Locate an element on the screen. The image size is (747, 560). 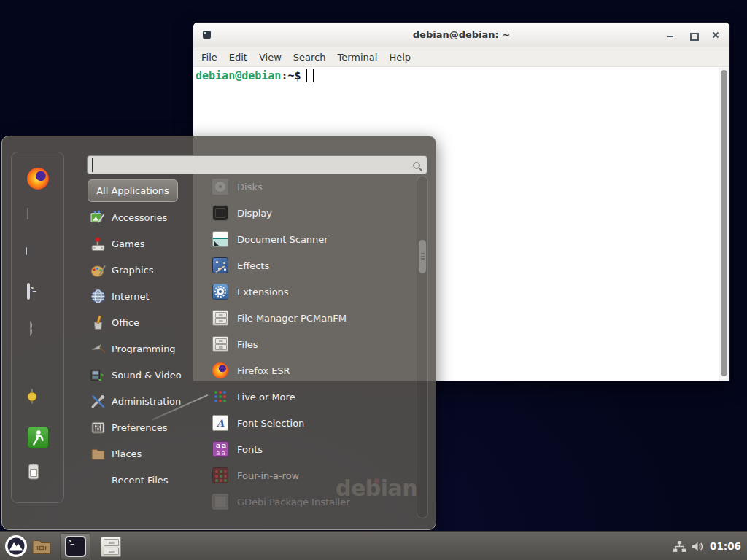
category-administration: Administration is located at coordinates (146, 401).